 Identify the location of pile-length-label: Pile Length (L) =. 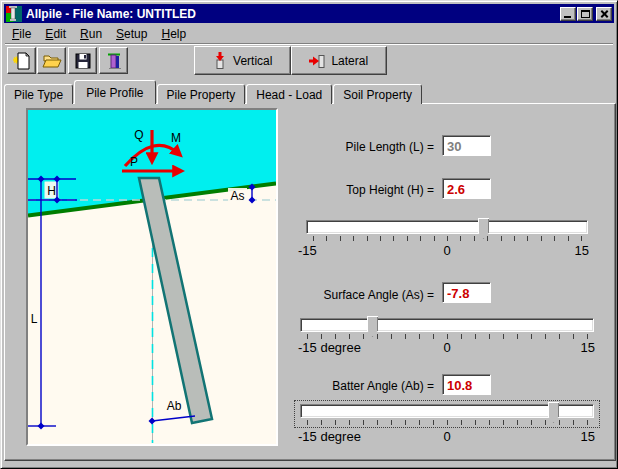
(390, 147).